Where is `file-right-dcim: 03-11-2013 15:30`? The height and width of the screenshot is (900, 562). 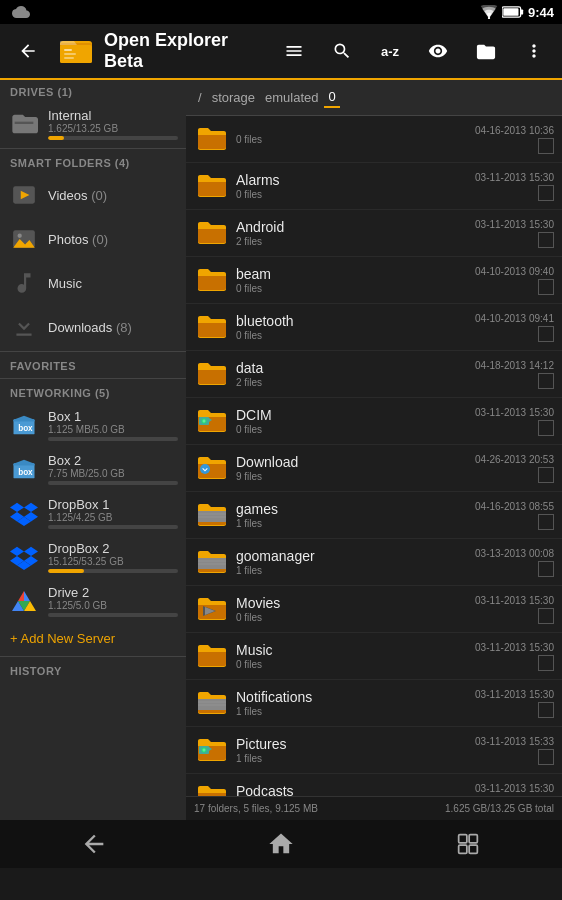 file-right-dcim: 03-11-2013 15:30 is located at coordinates (514, 422).